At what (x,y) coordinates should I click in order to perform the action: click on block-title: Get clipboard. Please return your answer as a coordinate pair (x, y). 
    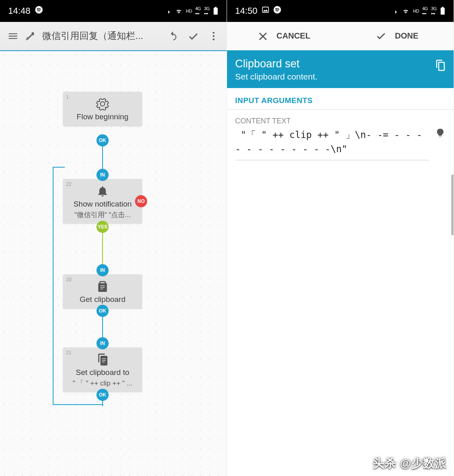
    Looking at the image, I should click on (103, 299).